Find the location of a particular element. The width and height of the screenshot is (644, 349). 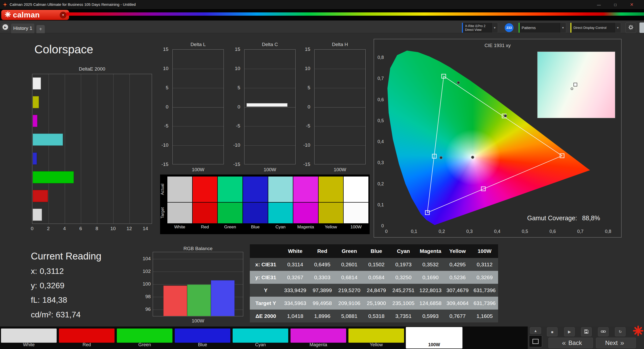

scroll-up-button: ▴ is located at coordinates (536, 331).